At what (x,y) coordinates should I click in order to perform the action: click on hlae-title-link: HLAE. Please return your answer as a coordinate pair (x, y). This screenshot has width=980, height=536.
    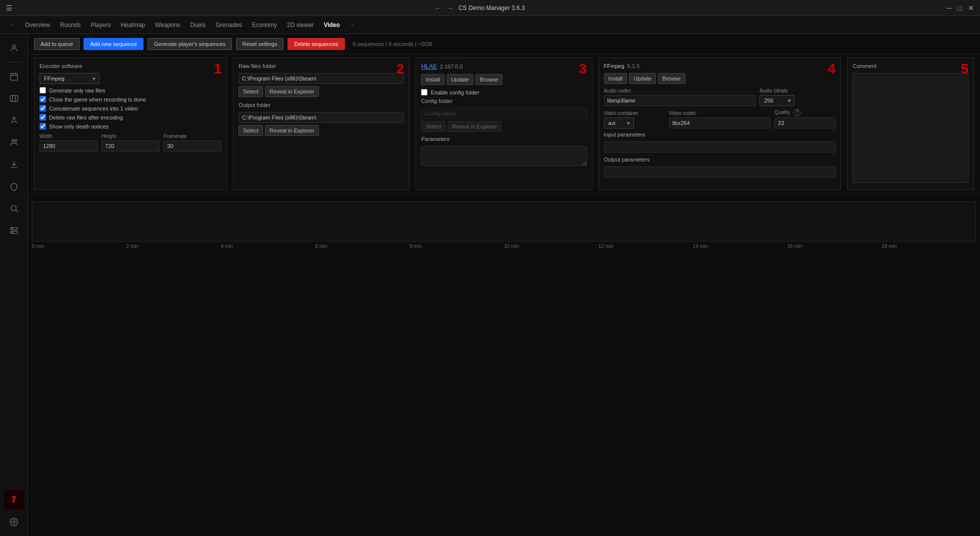
    Looking at the image, I should click on (429, 66).